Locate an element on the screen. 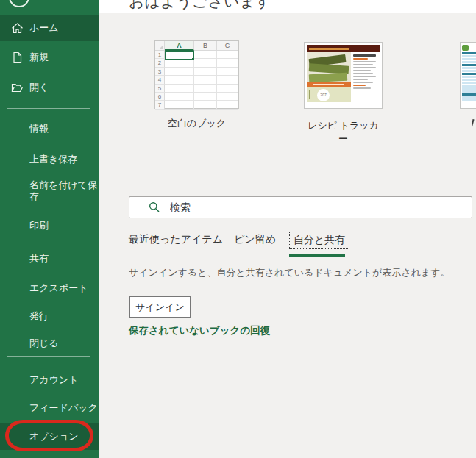 The width and height of the screenshot is (476, 458). row-number: 5 is located at coordinates (160, 88).